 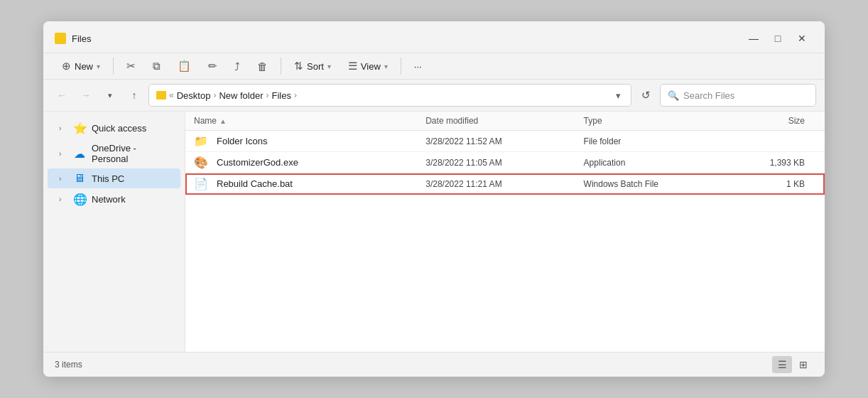 I want to click on quick-access-icon: ⭐, so click(x=80, y=128).